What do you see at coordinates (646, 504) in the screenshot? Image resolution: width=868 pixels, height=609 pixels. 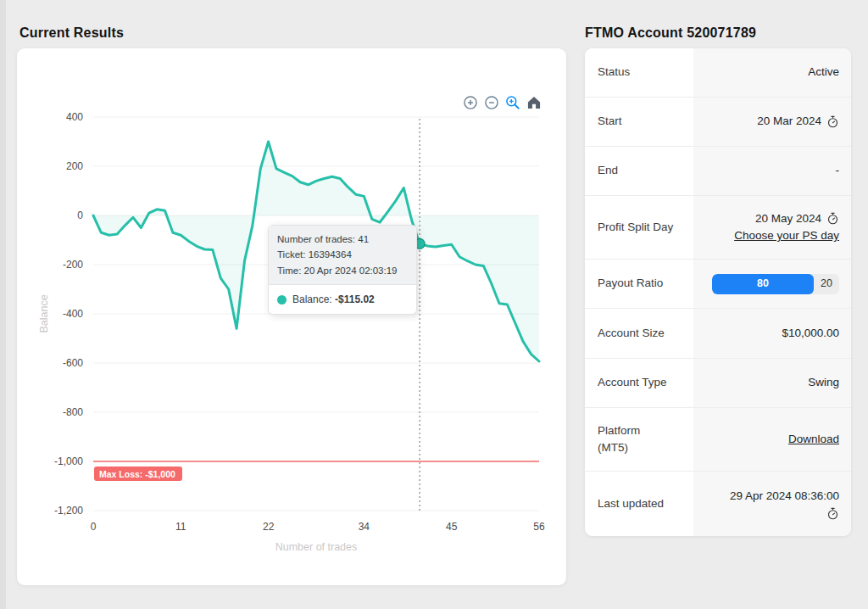 I see `row-label: Last updated` at bounding box center [646, 504].